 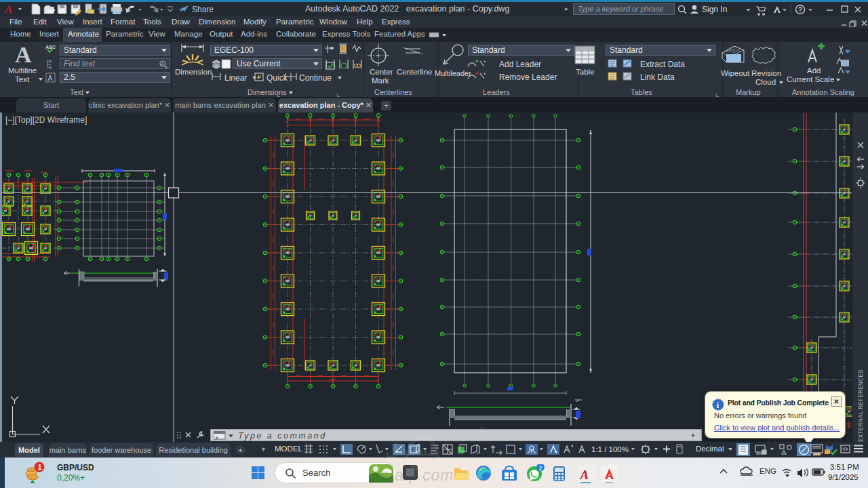 I want to click on svg-text: ABC, so click(x=50, y=47).